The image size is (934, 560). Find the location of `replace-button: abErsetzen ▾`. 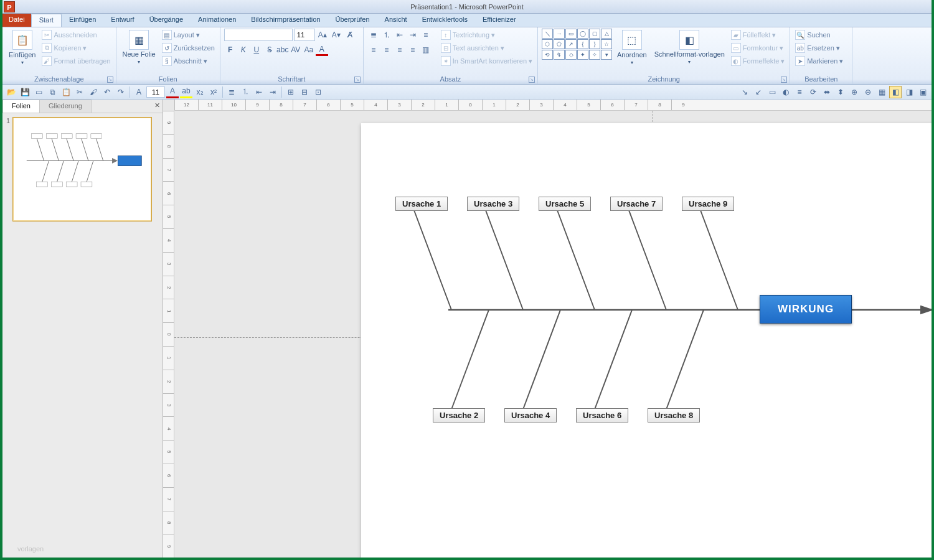

replace-button: abErsetzen ▾ is located at coordinates (819, 48).